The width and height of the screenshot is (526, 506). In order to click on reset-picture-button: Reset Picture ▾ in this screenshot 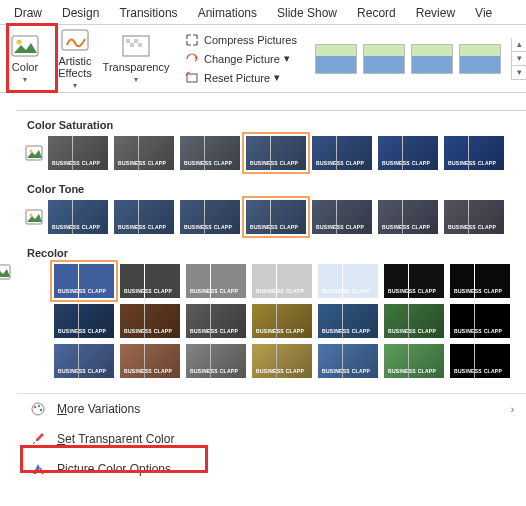, I will do `click(240, 78)`.